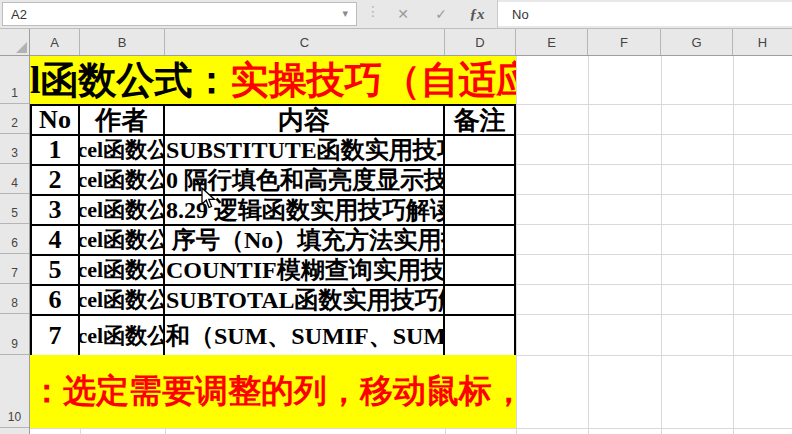 Image resolution: width=792 pixels, height=434 pixels. What do you see at coordinates (552, 42) in the screenshot?
I see `column-header-e: E` at bounding box center [552, 42].